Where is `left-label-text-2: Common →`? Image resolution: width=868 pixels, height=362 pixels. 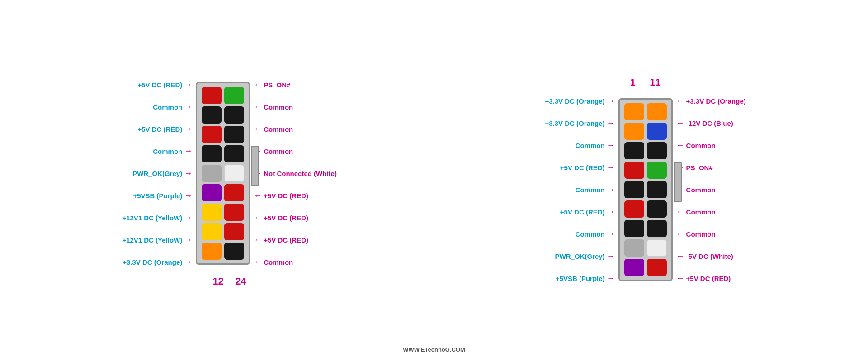
left-label-text-2: Common → is located at coordinates (595, 146).